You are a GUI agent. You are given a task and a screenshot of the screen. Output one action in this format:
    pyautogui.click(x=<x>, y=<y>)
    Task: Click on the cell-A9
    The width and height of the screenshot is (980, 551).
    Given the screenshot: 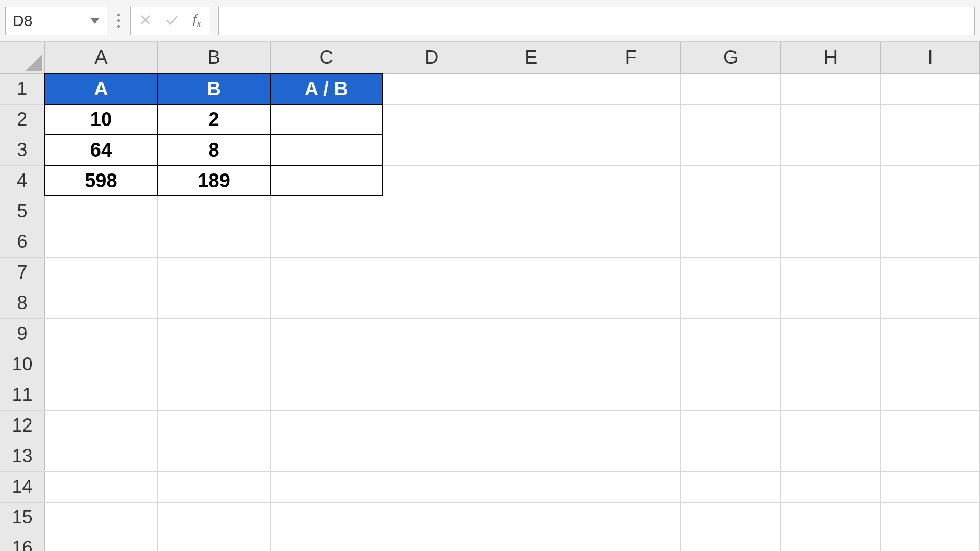 What is the action you would take?
    pyautogui.click(x=101, y=334)
    